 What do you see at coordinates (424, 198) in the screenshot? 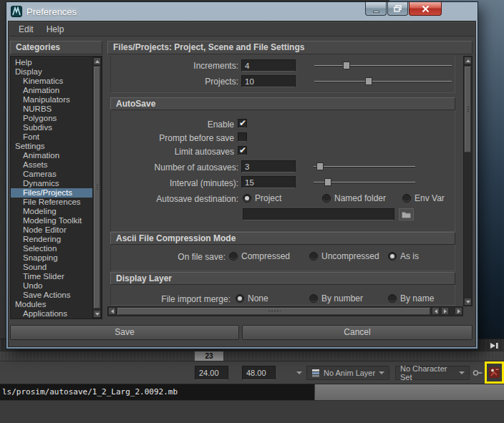
I see `destination-option-env-var: Env Var` at bounding box center [424, 198].